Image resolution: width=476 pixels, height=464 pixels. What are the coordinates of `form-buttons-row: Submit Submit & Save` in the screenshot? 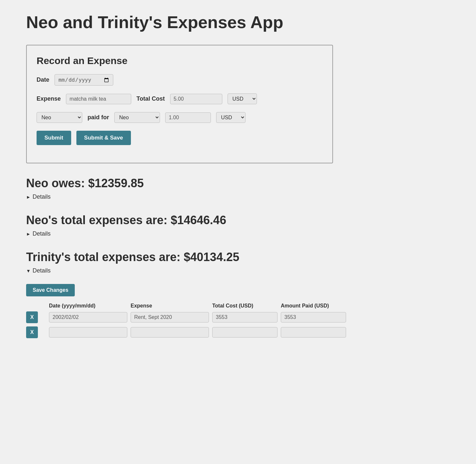 It's located at (180, 138).